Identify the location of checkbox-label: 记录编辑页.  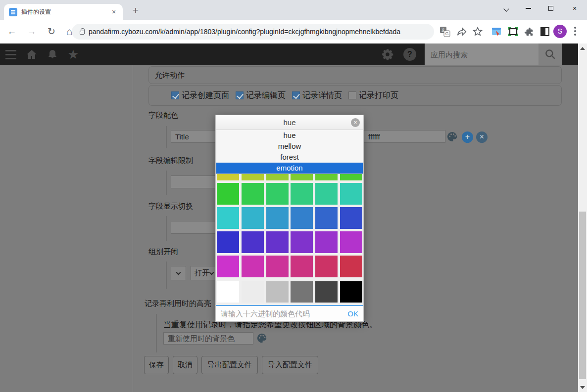
(266, 96).